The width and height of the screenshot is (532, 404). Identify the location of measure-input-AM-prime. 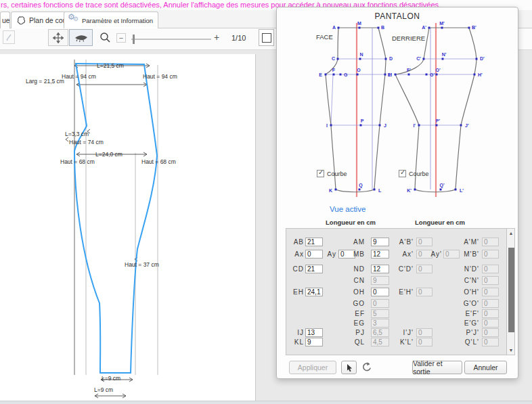
(490, 242).